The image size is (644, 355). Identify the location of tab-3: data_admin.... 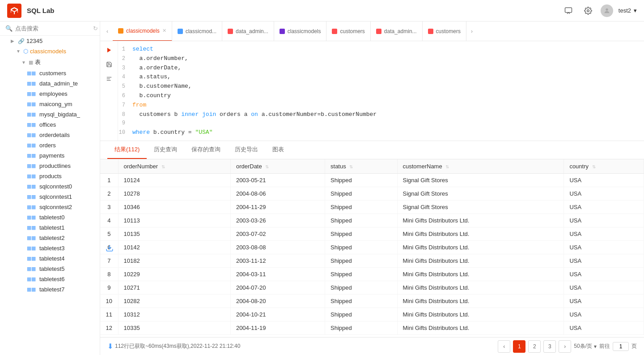
(248, 31).